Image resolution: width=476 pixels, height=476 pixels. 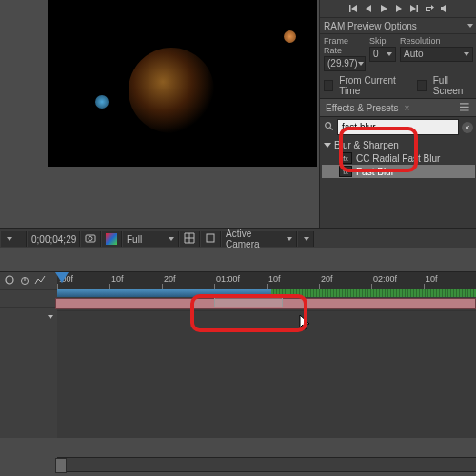 What do you see at coordinates (414, 9) in the screenshot?
I see `last-frame-icon` at bounding box center [414, 9].